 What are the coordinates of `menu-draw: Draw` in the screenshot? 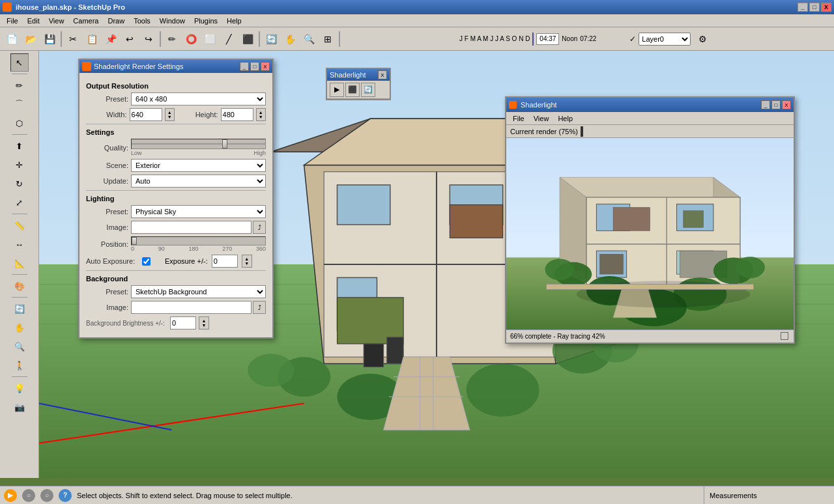 It's located at (116, 21).